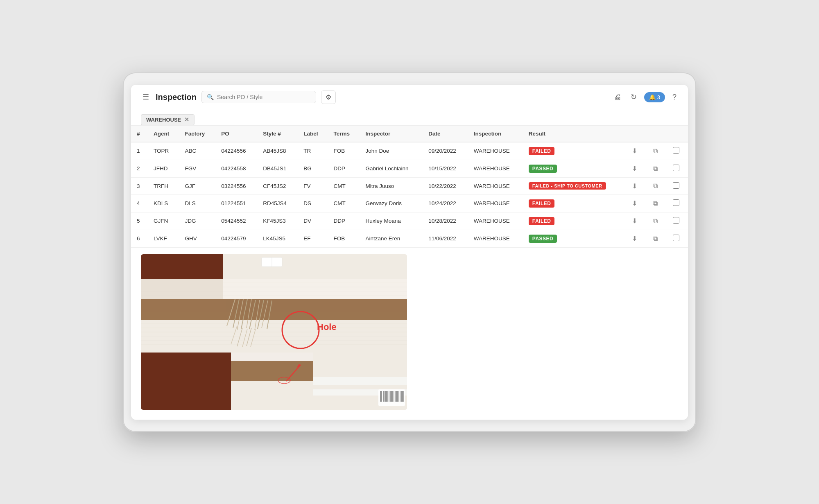  I want to click on col-select, so click(677, 134).